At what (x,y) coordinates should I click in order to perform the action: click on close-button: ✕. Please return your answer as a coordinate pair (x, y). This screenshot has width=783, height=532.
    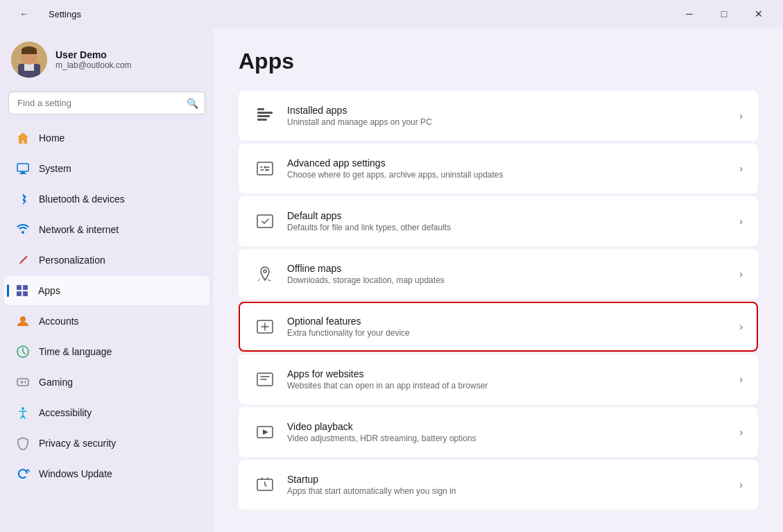
    Looking at the image, I should click on (759, 14).